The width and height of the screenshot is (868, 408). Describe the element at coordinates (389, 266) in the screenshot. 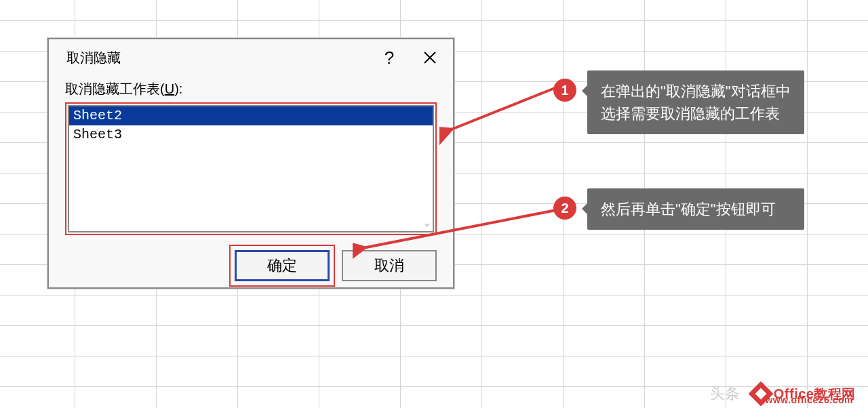

I see `cancel-button: 取消` at that location.